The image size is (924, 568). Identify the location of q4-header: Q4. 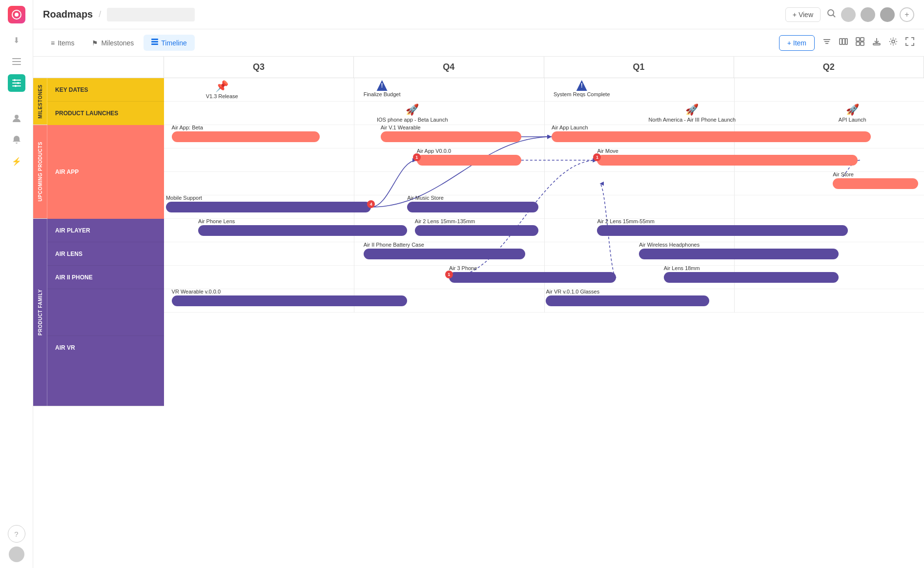
(449, 67).